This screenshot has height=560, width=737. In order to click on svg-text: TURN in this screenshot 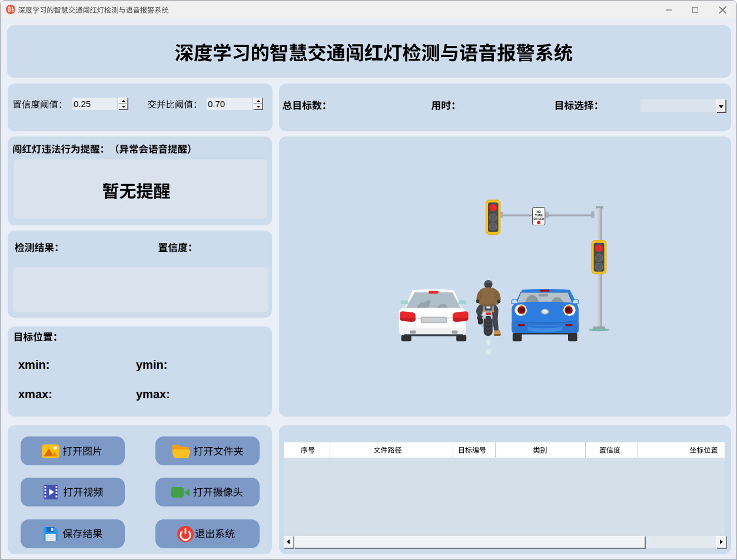, I will do `click(539, 215)`.